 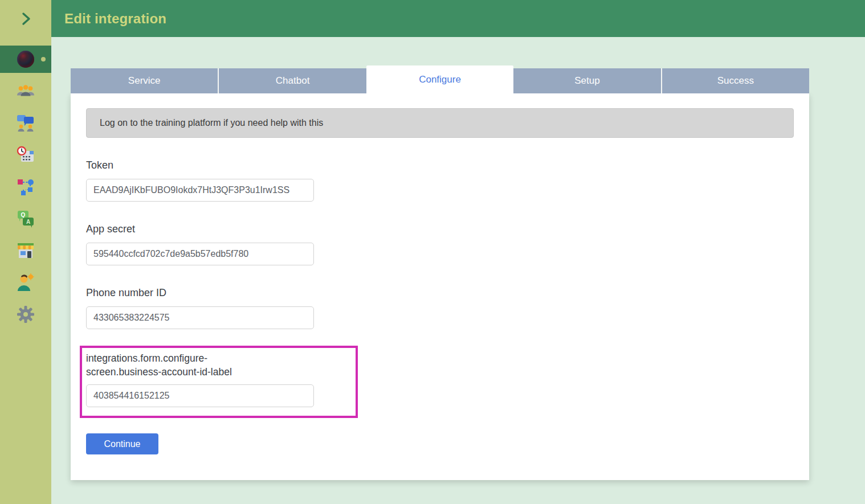 I want to click on svg-text: A, so click(x=28, y=222).